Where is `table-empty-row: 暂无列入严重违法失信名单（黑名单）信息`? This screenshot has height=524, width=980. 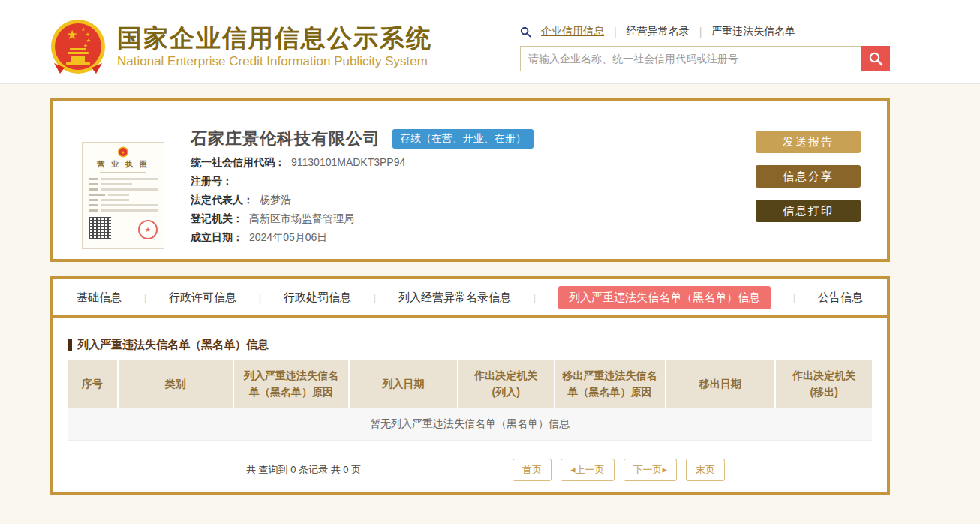
table-empty-row: 暂无列入严重违法失信名单（黑名单）信息 is located at coordinates (470, 425).